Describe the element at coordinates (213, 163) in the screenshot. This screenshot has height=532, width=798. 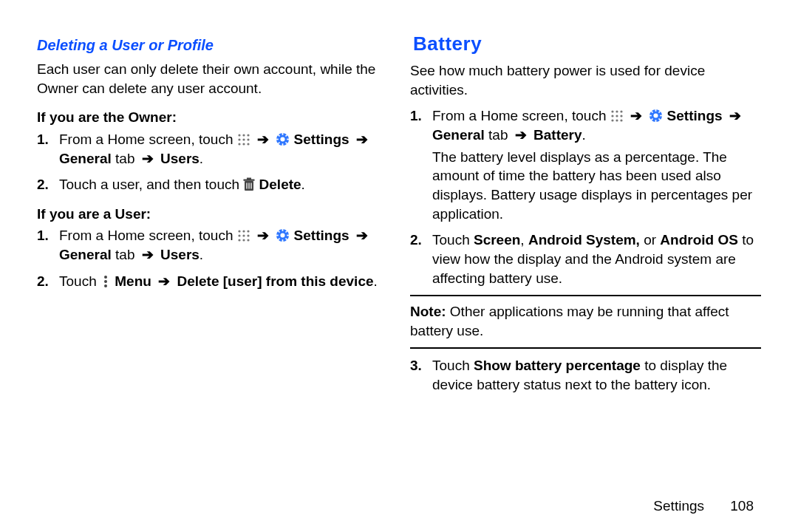
I see `owner-steps: 1. From a Home screen, touch ➔ Settings …` at that location.